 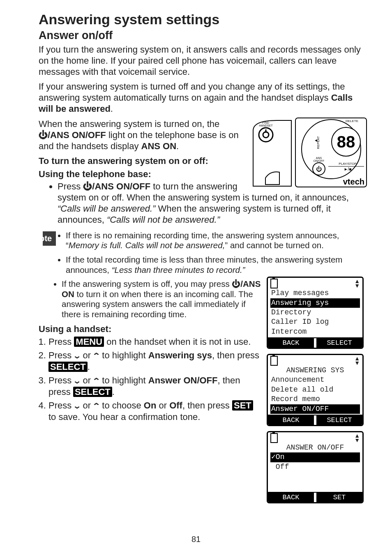 What do you see at coordinates (61, 355) in the screenshot?
I see `step2-a: Press` at bounding box center [61, 355].